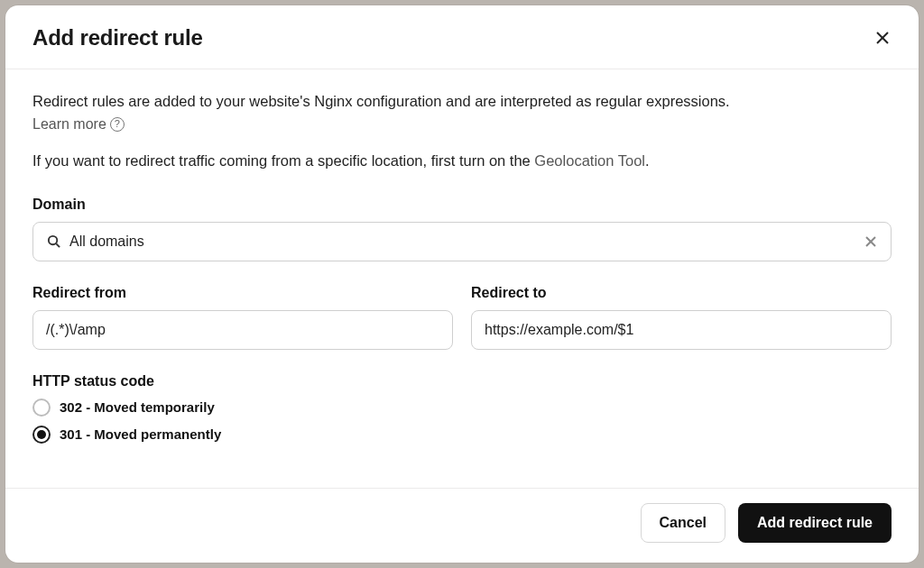  I want to click on http-status-label: HTTP status code, so click(462, 381).